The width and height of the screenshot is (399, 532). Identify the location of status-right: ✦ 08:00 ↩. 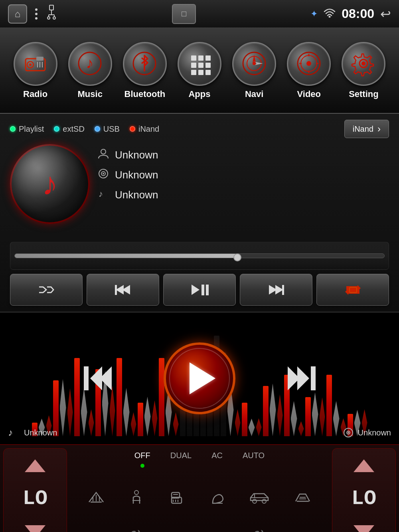
(351, 14).